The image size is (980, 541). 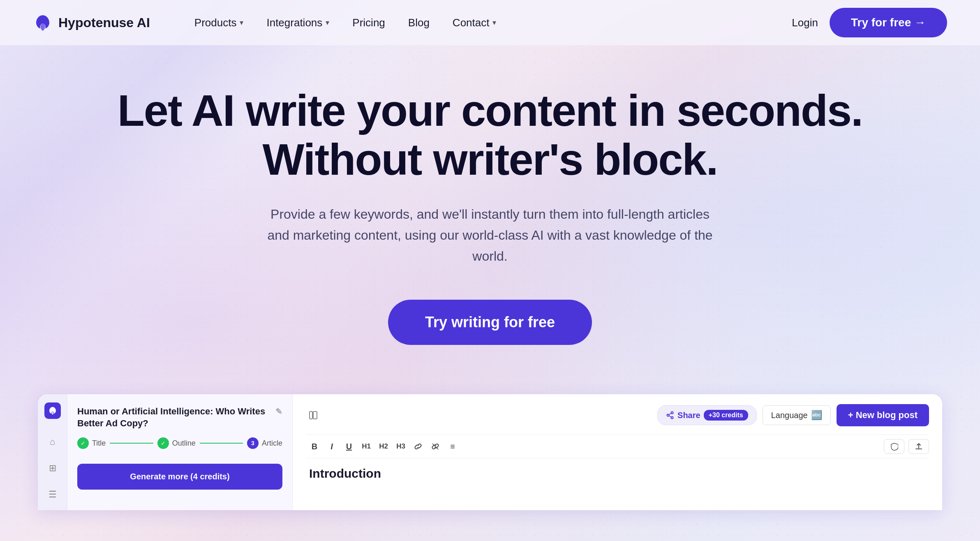 I want to click on format-action-buttons, so click(x=906, y=446).